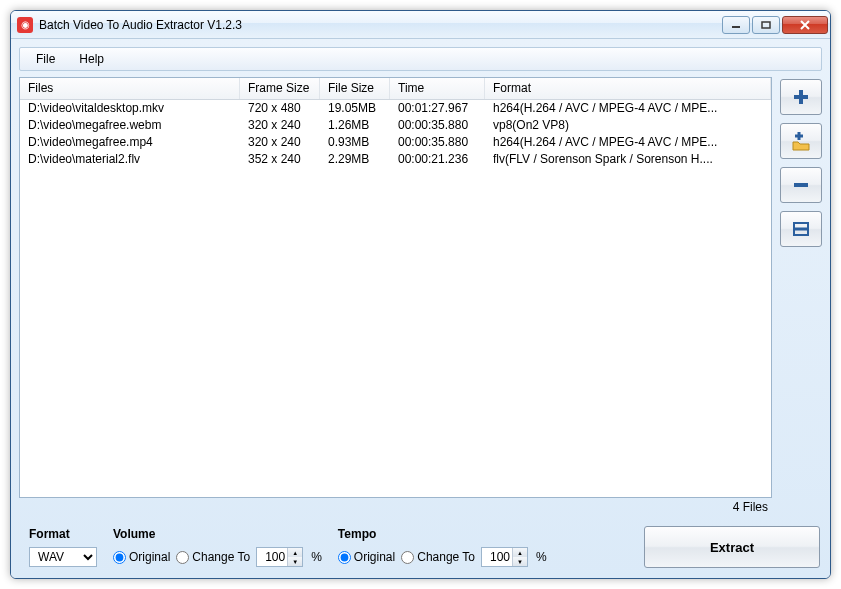  Describe the element at coordinates (63, 547) in the screenshot. I see `format-group: Format WAV` at that location.